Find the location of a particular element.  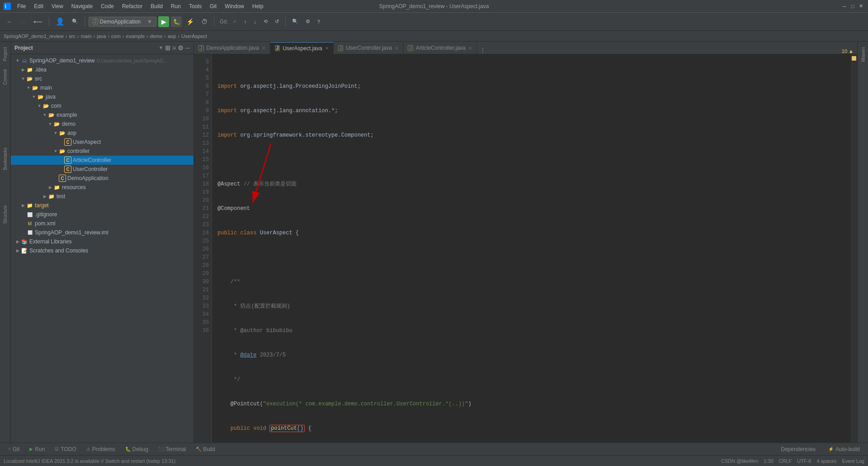

tab-demoapplication: J DemoApplication.java ✕ is located at coordinates (232, 48).